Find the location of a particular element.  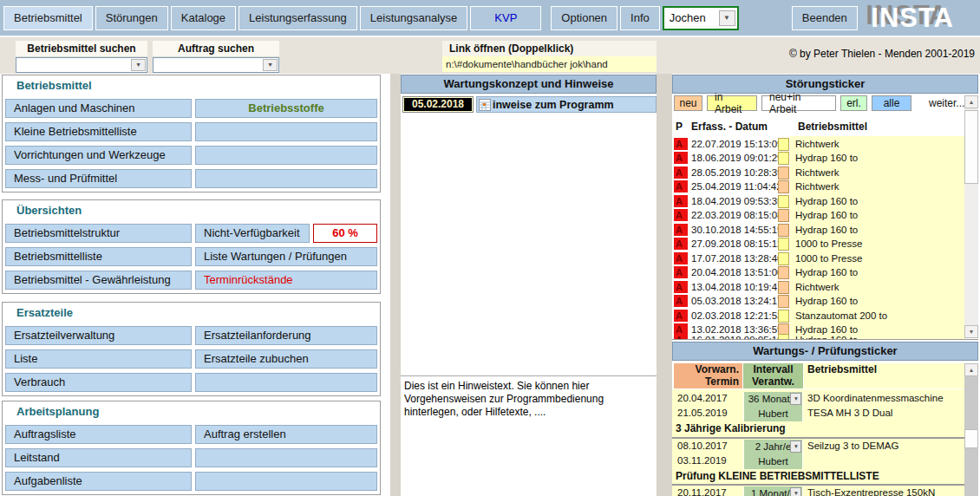

list-item: A18.06.2019 09:01:29Hydrap 160 to is located at coordinates (820, 159).